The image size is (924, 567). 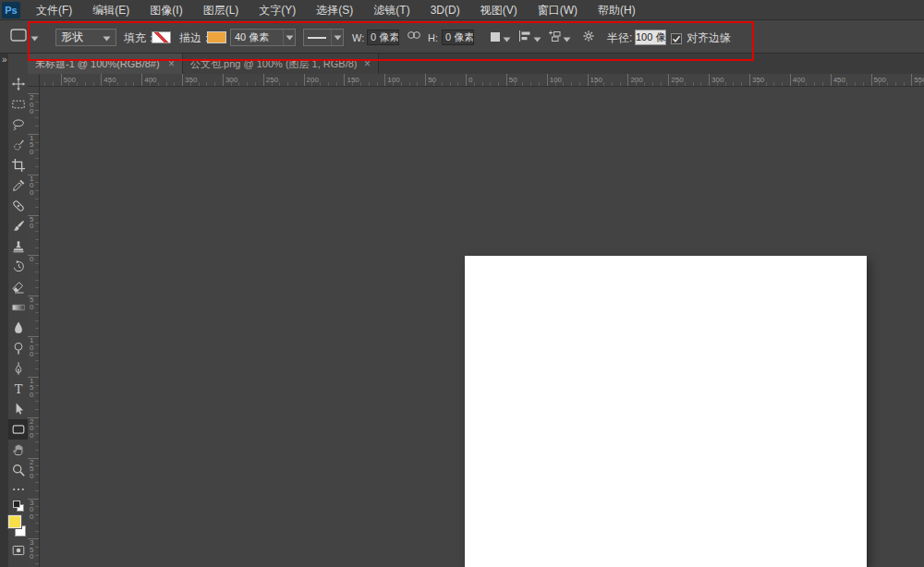 I want to click on link-dimensions-icon, so click(x=414, y=37).